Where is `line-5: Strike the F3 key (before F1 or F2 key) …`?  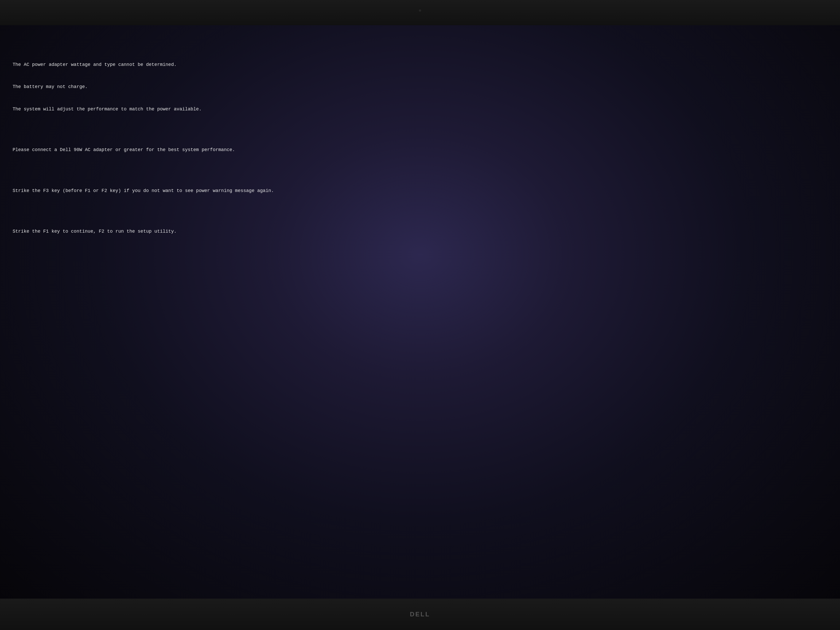
line-5: Strike the F3 key (before F1 or F2 key) … is located at coordinates (420, 191).